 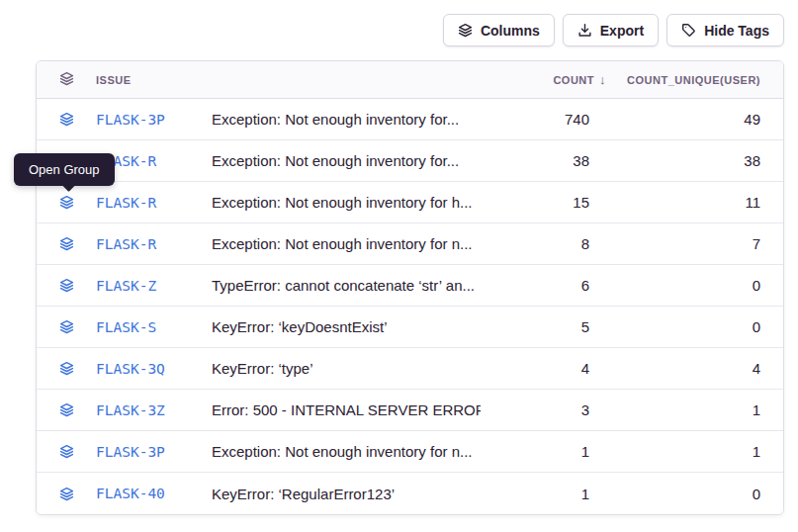 What do you see at coordinates (613, 30) in the screenshot?
I see `toolbar: Columns Export Hide Tags` at bounding box center [613, 30].